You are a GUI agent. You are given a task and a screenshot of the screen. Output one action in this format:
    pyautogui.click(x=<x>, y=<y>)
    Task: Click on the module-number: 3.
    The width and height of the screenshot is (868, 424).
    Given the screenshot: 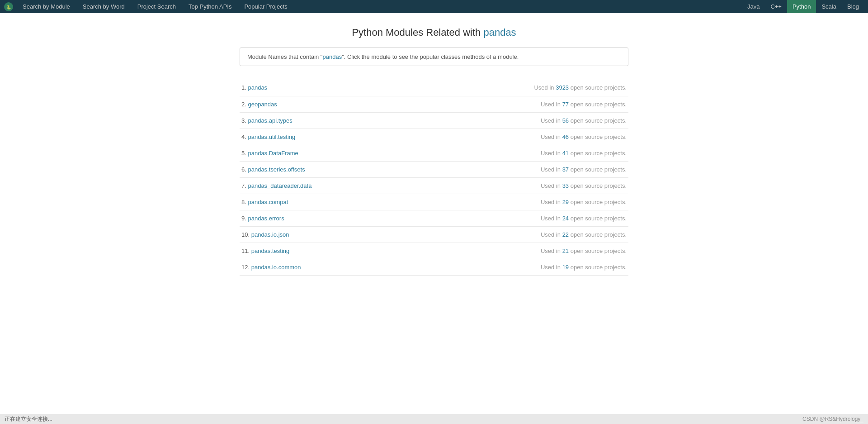 What is the action you would take?
    pyautogui.click(x=244, y=120)
    